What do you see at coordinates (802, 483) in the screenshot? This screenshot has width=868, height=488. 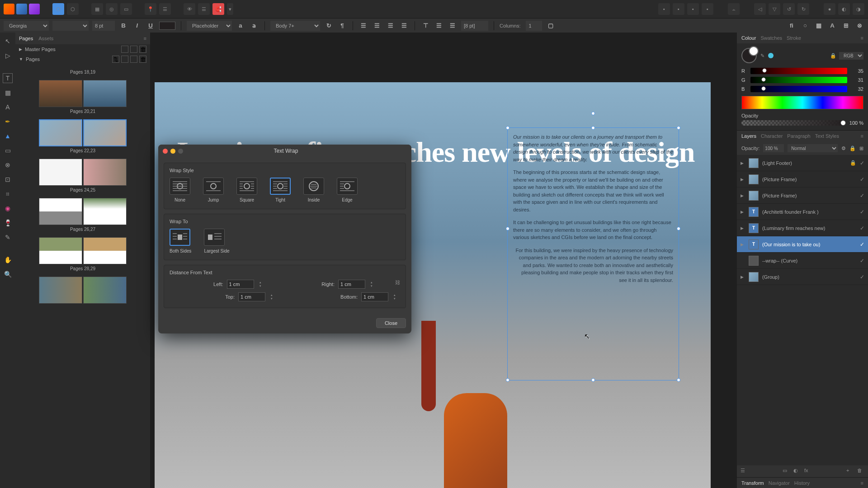 I see `tab-history: History` at bounding box center [802, 483].